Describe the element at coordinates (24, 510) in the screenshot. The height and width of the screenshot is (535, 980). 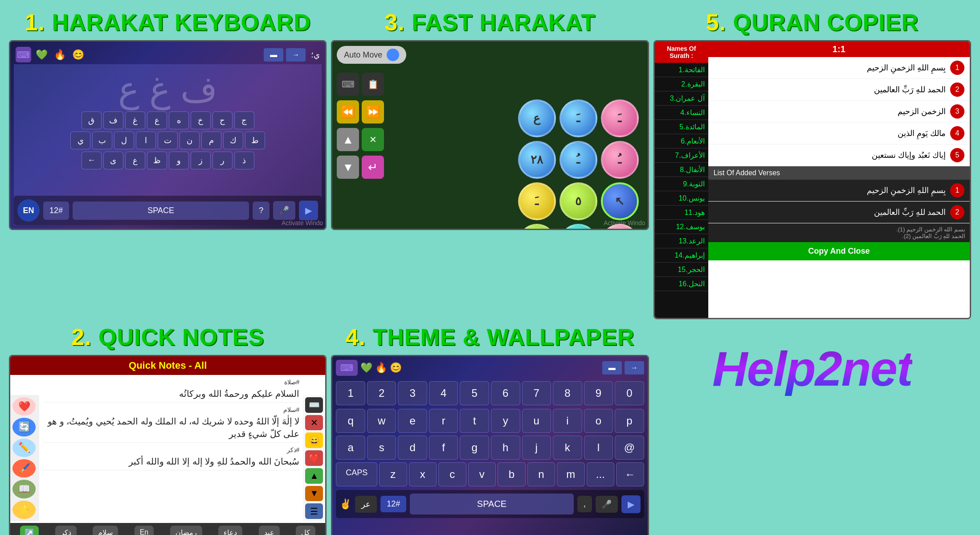
I see `sidebar-star-icon: ⭐` at that location.